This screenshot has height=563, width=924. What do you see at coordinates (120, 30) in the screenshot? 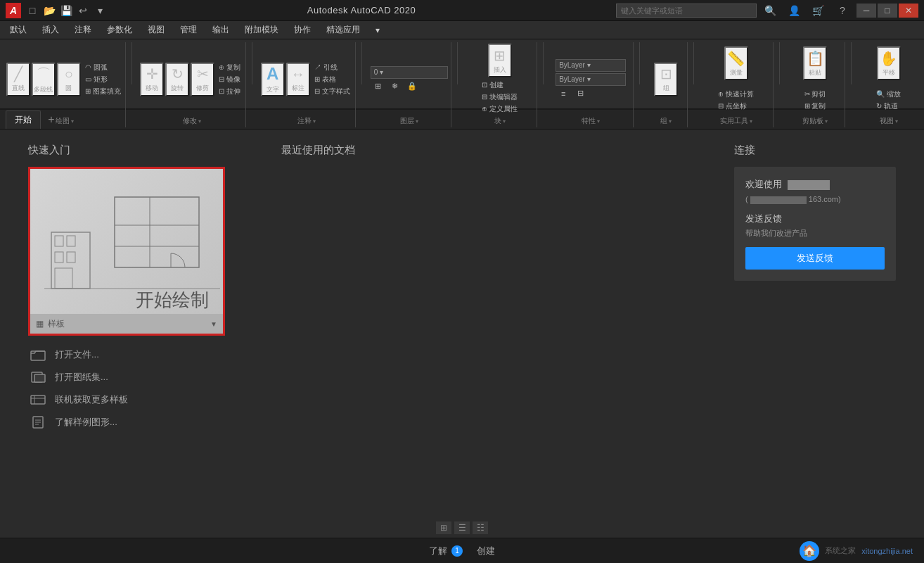
I see `menu-item-parametric: 参数化` at bounding box center [120, 30].